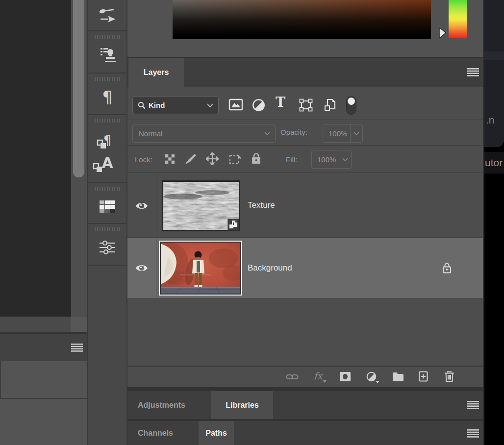 The height and width of the screenshot is (445, 504). What do you see at coordinates (494, 74) in the screenshot?
I see `background-window-card: .n` at bounding box center [494, 74].